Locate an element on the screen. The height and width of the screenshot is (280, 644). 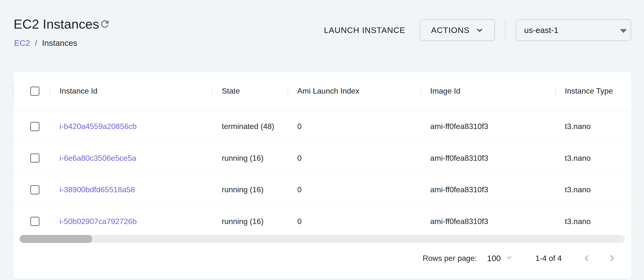
rows-per-page-label: Rows per page: is located at coordinates (450, 258).